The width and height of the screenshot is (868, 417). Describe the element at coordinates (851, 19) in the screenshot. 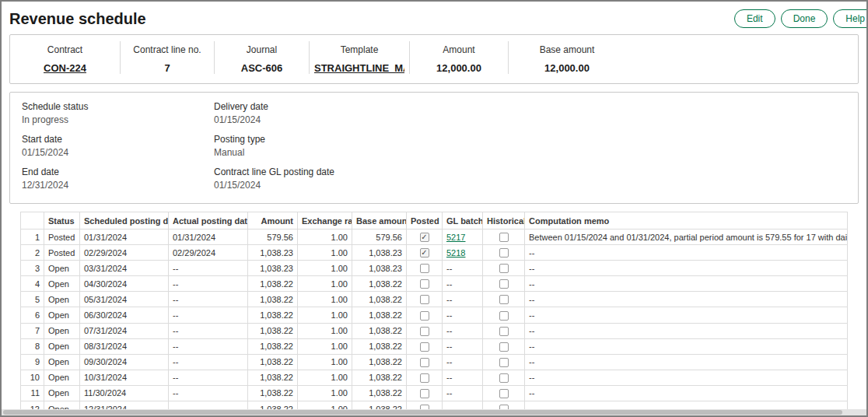

I see `help-button: Help` at that location.